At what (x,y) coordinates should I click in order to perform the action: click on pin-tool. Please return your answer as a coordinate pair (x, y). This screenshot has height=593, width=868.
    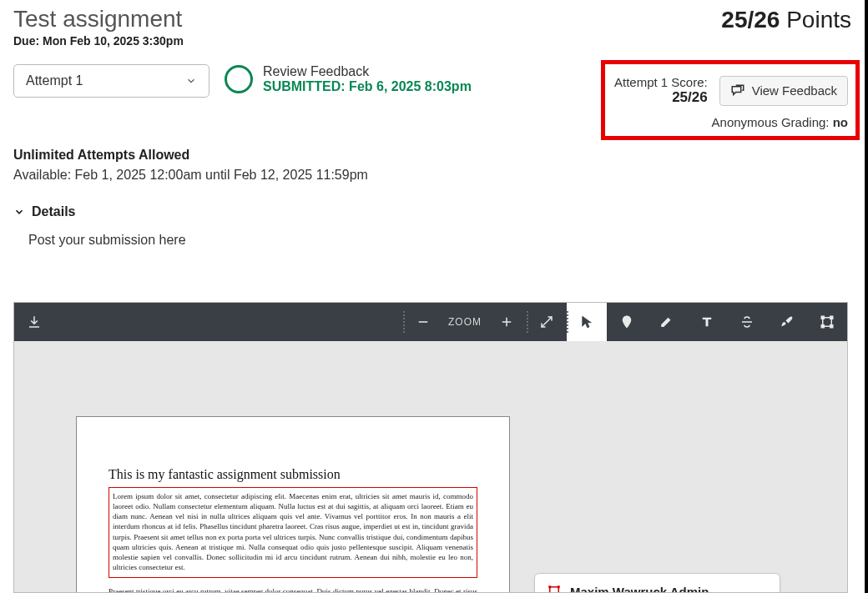
    Looking at the image, I should click on (627, 322).